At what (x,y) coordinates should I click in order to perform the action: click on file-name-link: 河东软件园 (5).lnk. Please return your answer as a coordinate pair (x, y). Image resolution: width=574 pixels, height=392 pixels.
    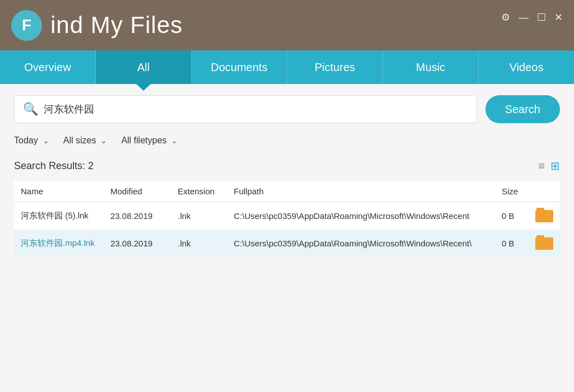
    Looking at the image, I should click on (55, 215).